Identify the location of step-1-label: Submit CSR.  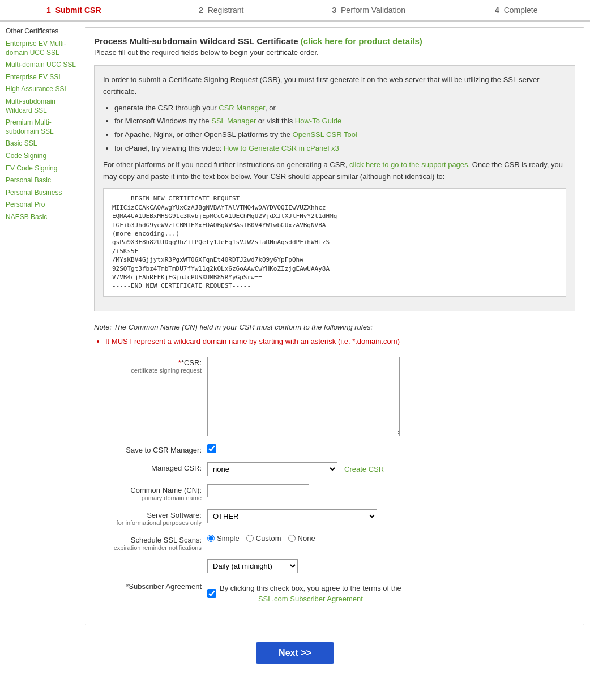
(78, 10).